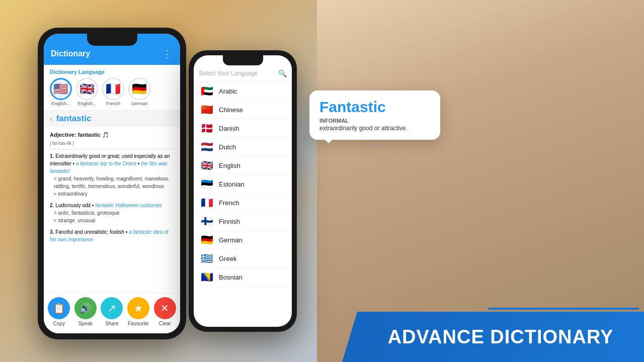 The width and height of the screenshot is (644, 362). I want to click on phonetic-text: | fan'tas-tik |, so click(112, 145).